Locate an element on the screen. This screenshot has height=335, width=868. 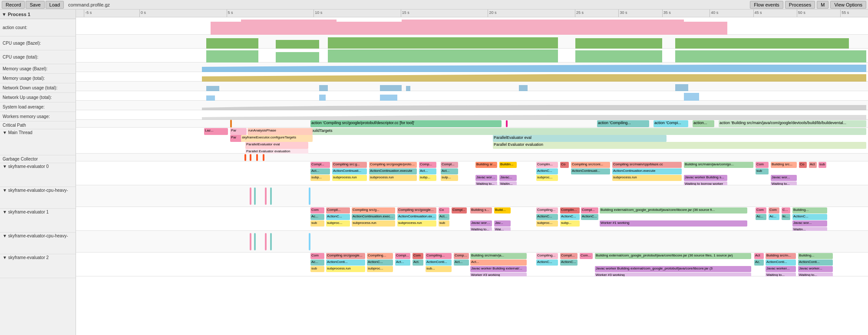
mt-parallel-eval-4: Parallel Evaluator evaluation is located at coordinates (277, 151).